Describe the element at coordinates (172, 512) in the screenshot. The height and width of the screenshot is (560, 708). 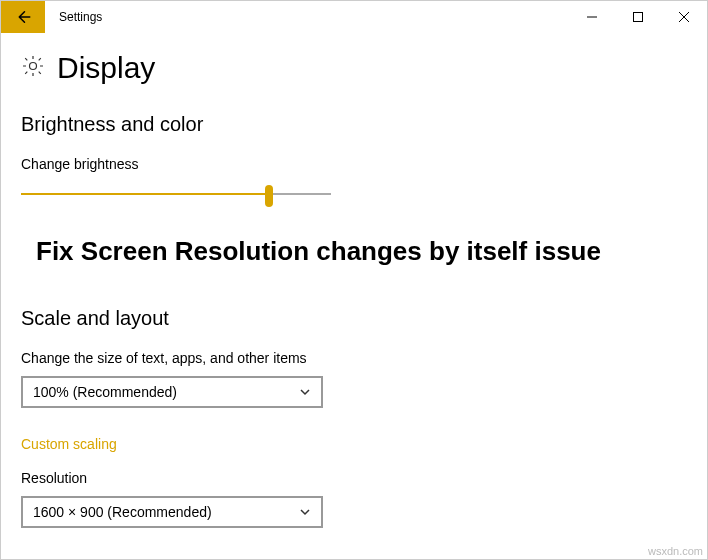
I see `resolution-dropdown: 1600 × 900 (Recommended)` at that location.